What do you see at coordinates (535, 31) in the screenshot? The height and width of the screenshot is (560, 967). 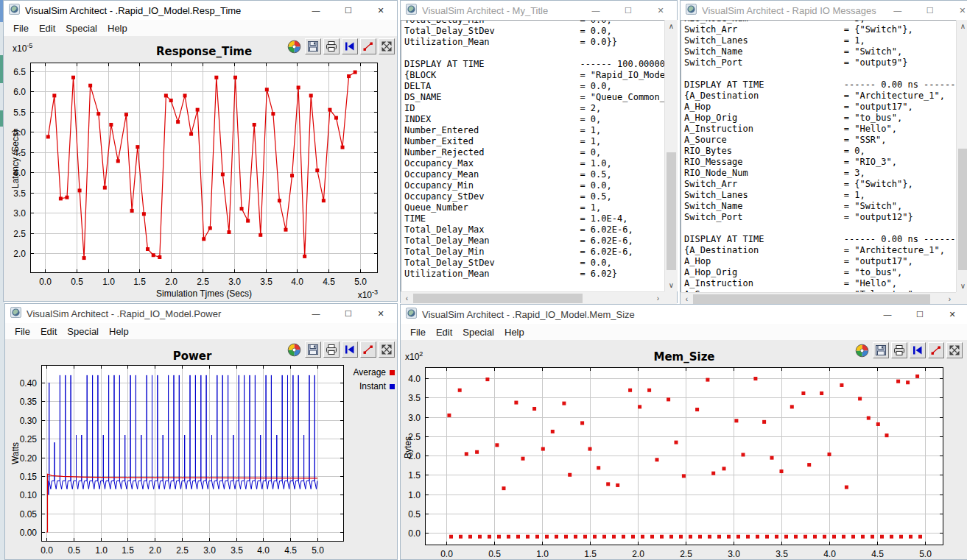 I see `text-line: Total_Delay_StDev = 0.0,` at bounding box center [535, 31].